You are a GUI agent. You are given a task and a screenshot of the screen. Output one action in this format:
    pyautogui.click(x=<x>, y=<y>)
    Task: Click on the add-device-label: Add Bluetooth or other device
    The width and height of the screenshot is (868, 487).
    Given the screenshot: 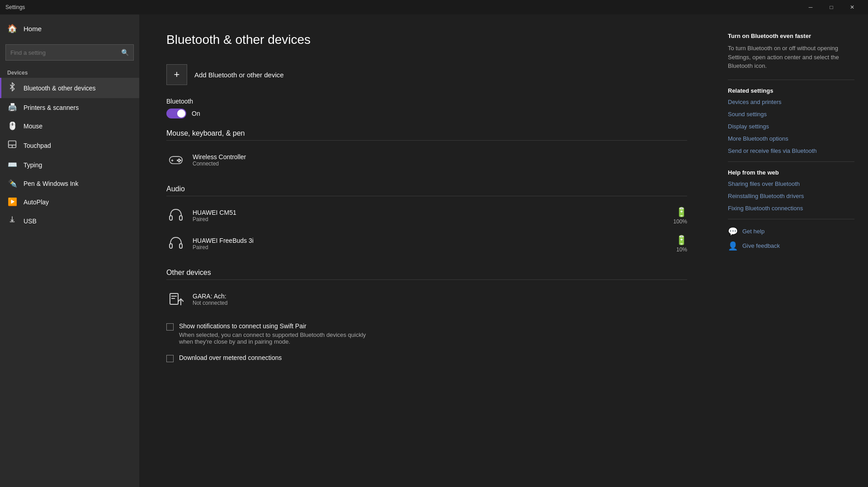 What is the action you would take?
    pyautogui.click(x=239, y=75)
    